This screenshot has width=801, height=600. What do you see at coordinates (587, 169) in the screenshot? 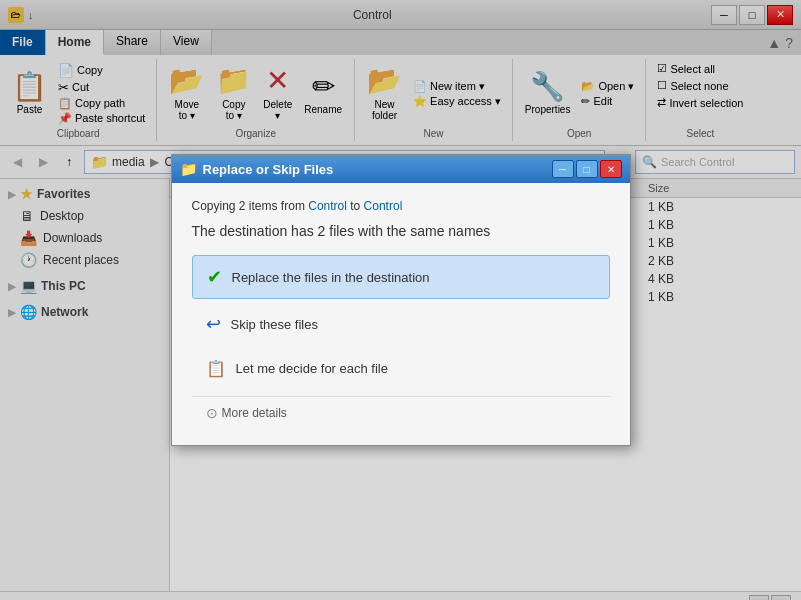
I see `dialog-maximize-button: □` at bounding box center [587, 169].